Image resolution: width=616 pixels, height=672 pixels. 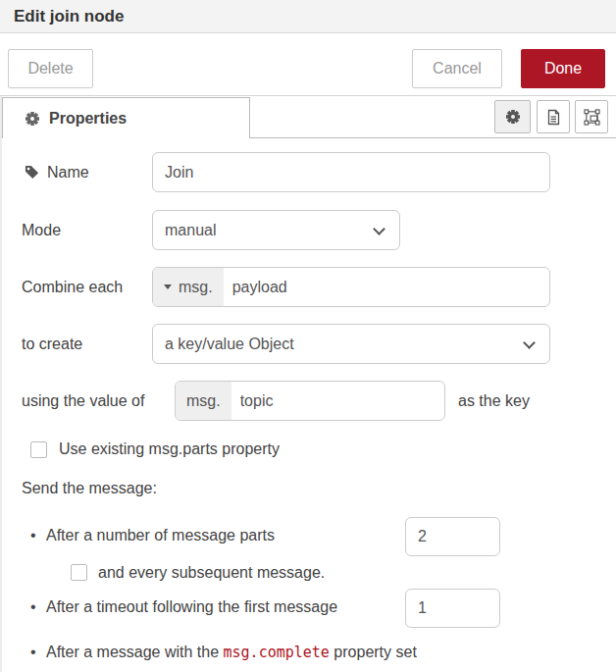 I want to click on tab-properties-label: Properties, so click(x=88, y=119).